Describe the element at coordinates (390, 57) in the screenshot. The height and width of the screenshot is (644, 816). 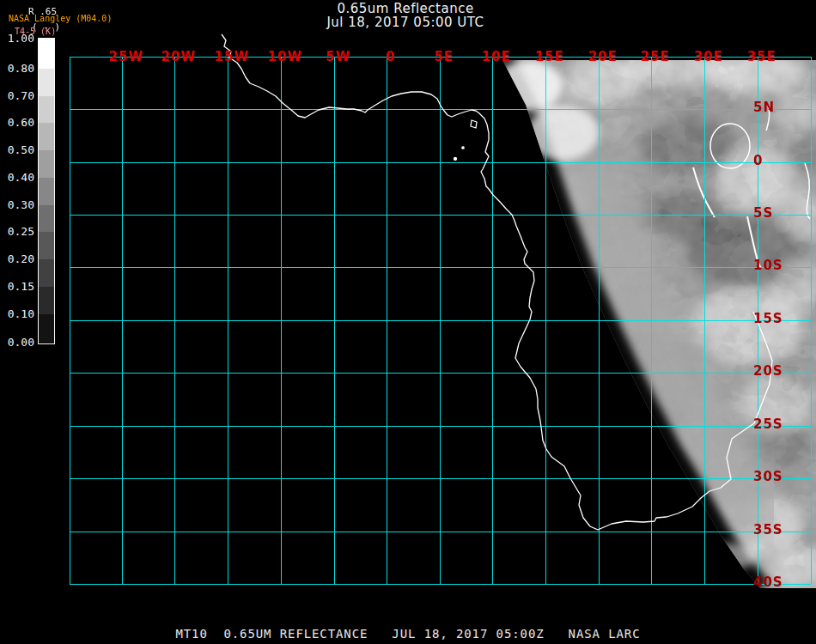
I see `longitude-label: 0` at that location.